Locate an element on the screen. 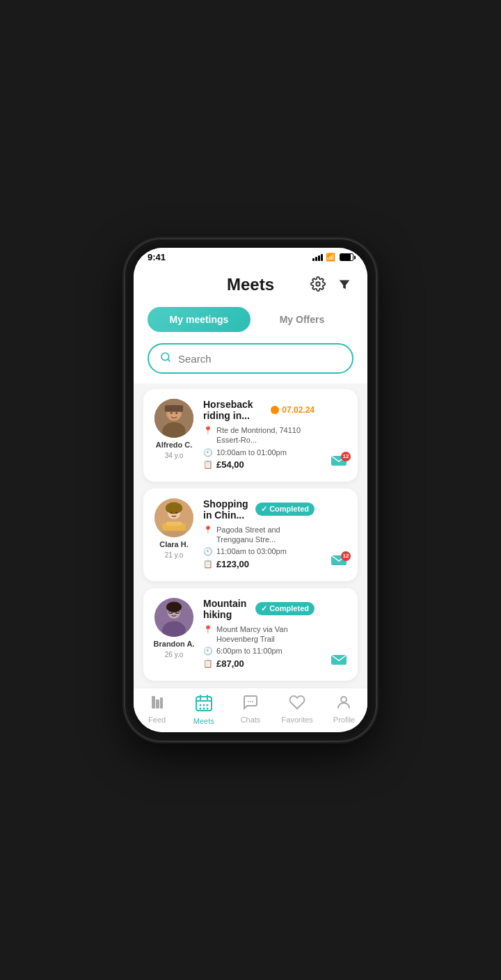 The height and width of the screenshot is (980, 501). meet-card: Brandon A. 26 y.o Mountain hiking ✓ Comp… is located at coordinates (250, 635).